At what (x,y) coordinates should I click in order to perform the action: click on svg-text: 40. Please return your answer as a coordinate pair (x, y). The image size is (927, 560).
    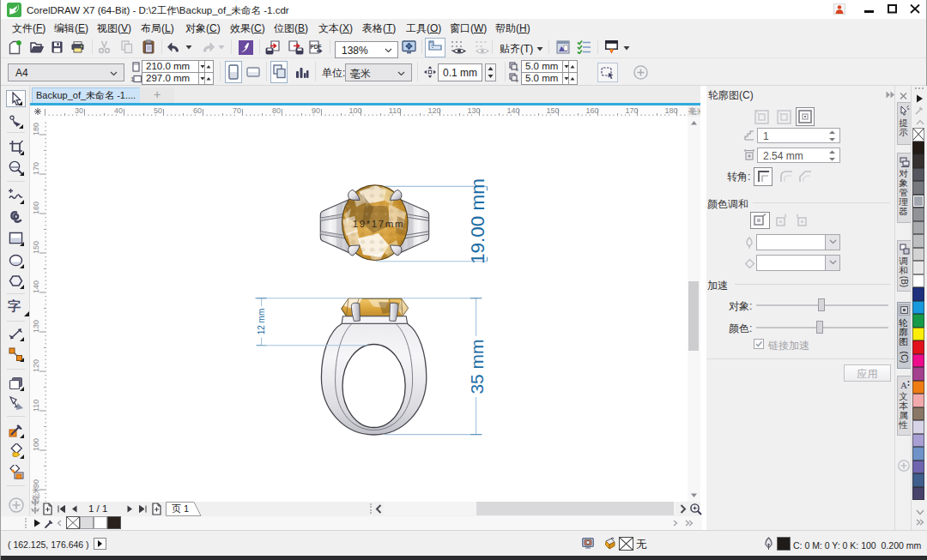
    Looking at the image, I should click on (118, 111).